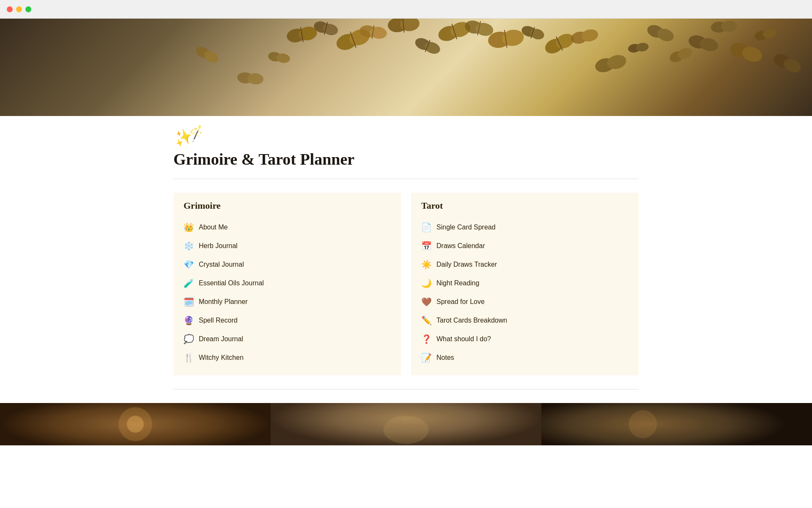  I want to click on herb-icon: ❄️, so click(189, 246).